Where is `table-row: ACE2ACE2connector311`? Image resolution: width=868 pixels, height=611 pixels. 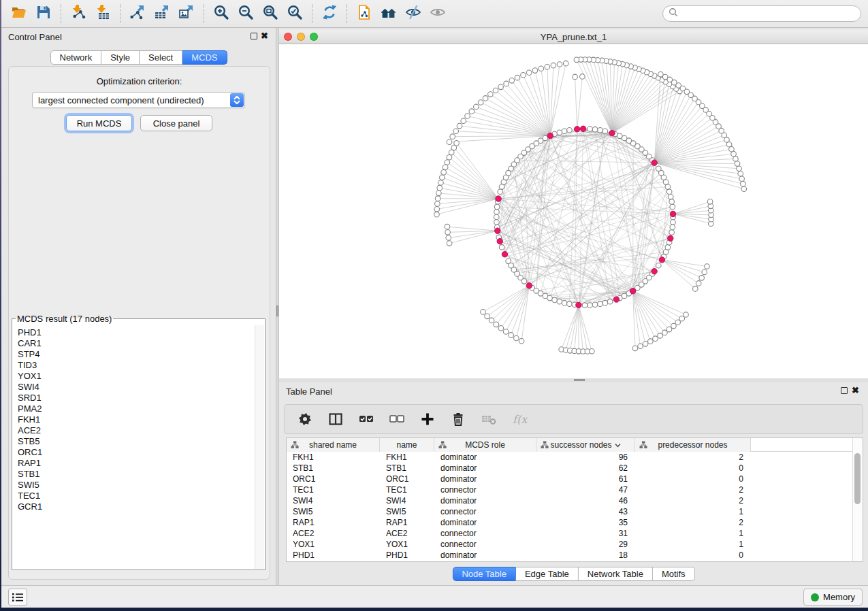
table-row: ACE2ACE2connector311 is located at coordinates (569, 533).